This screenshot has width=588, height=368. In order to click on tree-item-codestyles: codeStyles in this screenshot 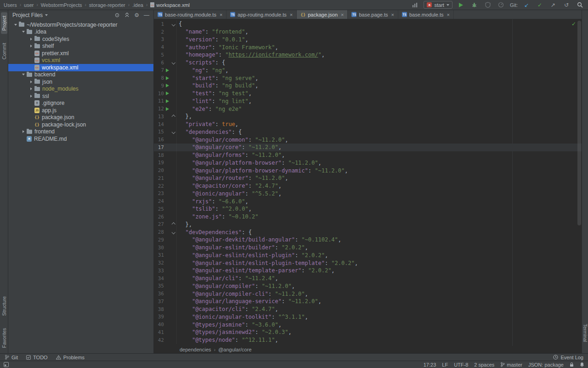, I will do `click(81, 39)`.